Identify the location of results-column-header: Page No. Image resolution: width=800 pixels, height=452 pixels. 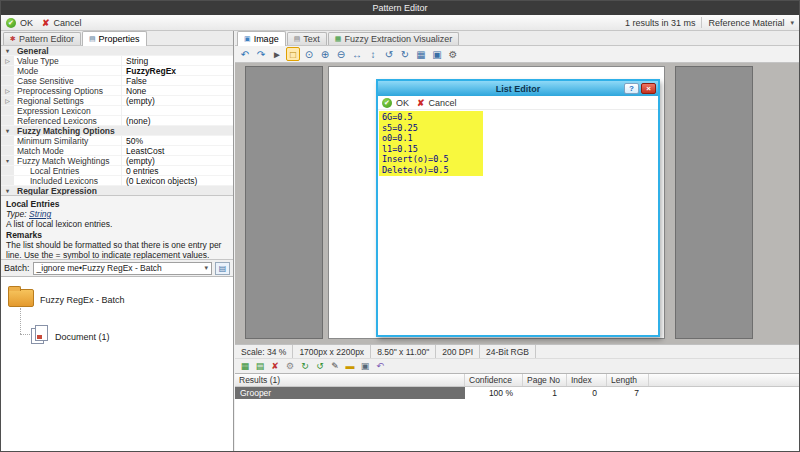
(545, 380).